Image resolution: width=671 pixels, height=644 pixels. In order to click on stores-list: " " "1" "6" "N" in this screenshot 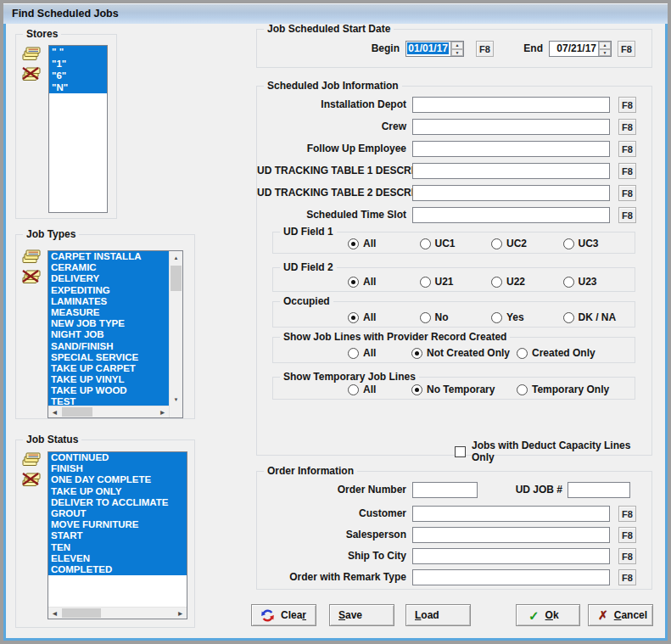, I will do `click(78, 129)`.